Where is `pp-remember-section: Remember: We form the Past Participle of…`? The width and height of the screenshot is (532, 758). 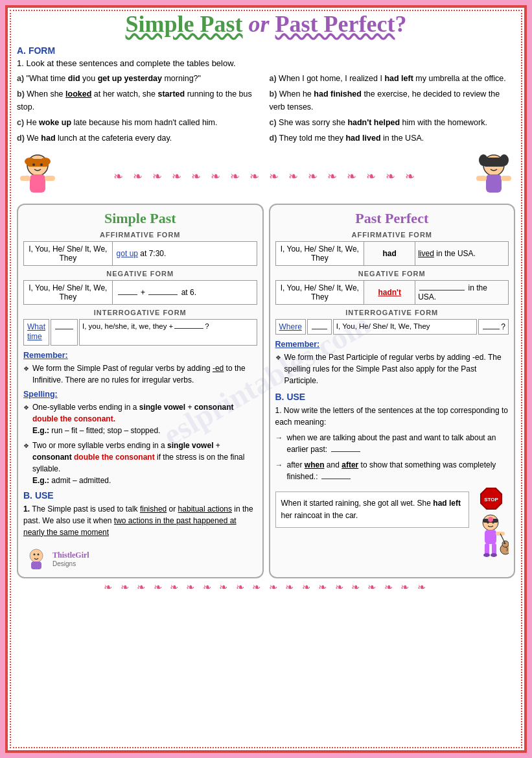 pp-remember-section: Remember: We form the Past Participle of… is located at coordinates (393, 363).